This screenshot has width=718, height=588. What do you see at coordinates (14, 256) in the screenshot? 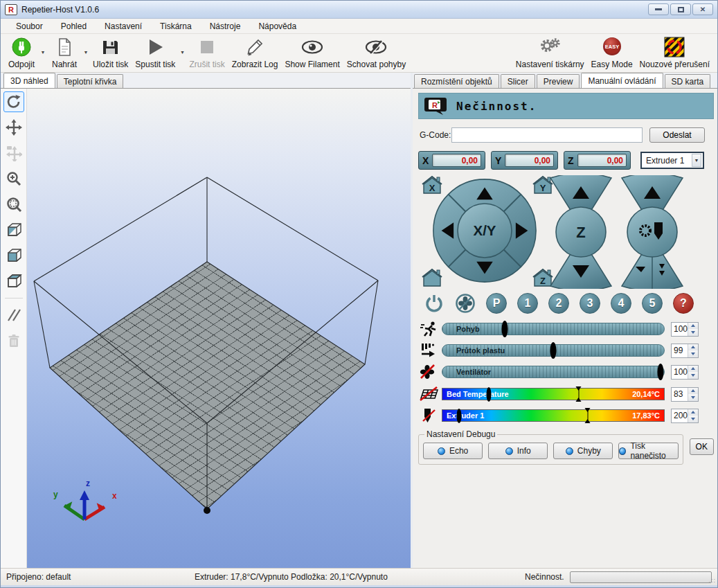
I see `front-view-button` at bounding box center [14, 256].